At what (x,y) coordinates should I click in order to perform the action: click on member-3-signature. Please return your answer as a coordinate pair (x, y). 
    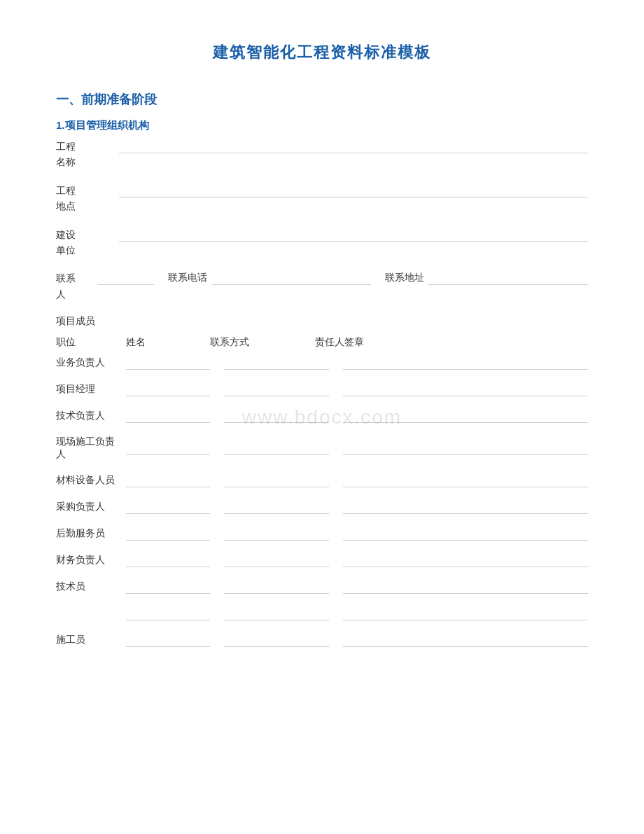
    Looking at the image, I should click on (465, 416).